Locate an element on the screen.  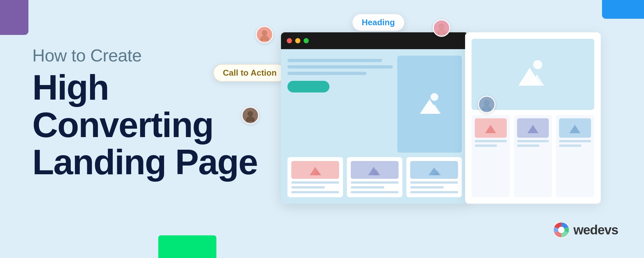
avatar-4-icon is located at coordinates (487, 104).